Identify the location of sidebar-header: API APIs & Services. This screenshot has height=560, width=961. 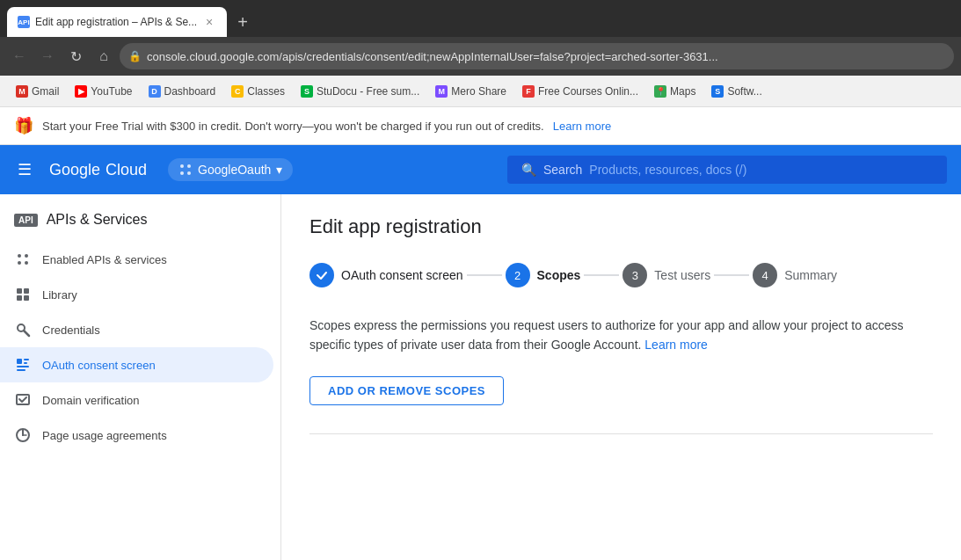
(141, 218).